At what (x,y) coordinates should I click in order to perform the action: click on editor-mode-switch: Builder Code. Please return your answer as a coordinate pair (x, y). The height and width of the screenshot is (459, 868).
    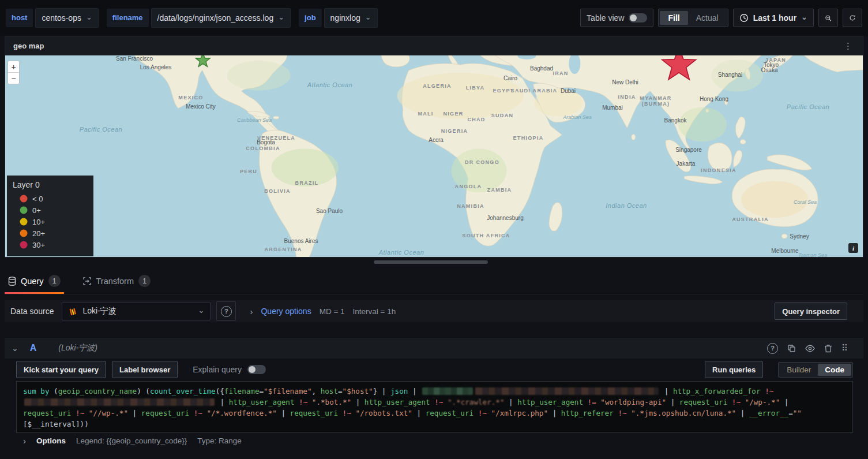
    Looking at the image, I should click on (816, 370).